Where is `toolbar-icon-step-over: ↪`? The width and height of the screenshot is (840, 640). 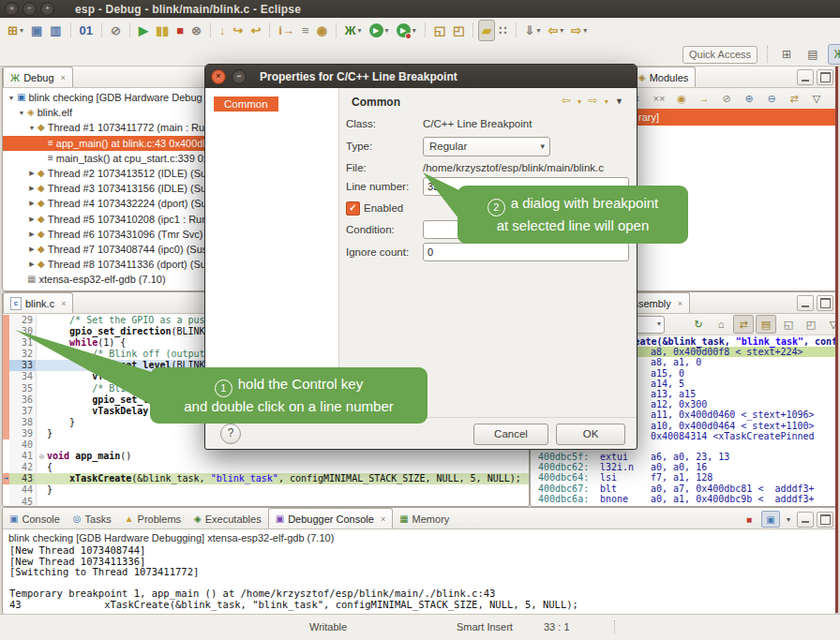
toolbar-icon-step-over: ↪ is located at coordinates (238, 30).